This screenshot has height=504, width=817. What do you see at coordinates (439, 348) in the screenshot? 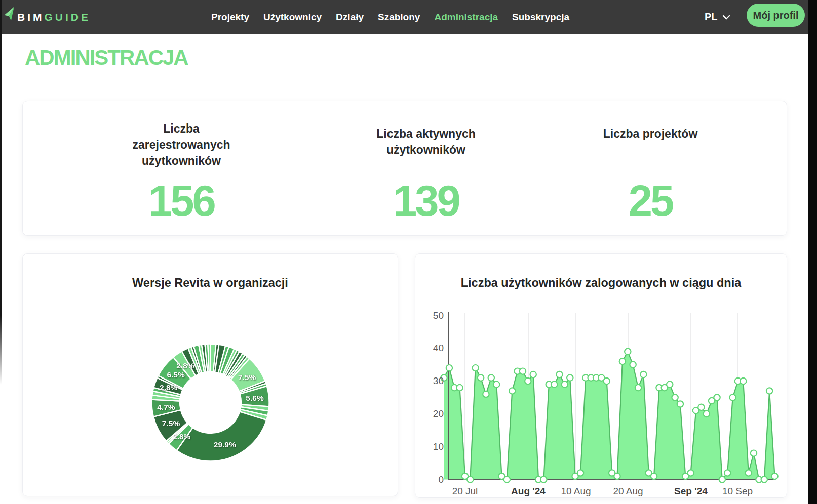
I see `svg-text: 40` at bounding box center [439, 348].